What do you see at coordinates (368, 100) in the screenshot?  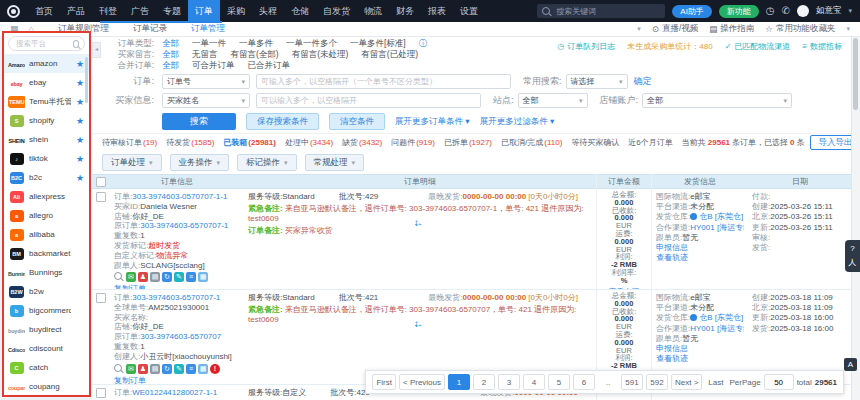 I see `buyer-input` at bounding box center [368, 100].